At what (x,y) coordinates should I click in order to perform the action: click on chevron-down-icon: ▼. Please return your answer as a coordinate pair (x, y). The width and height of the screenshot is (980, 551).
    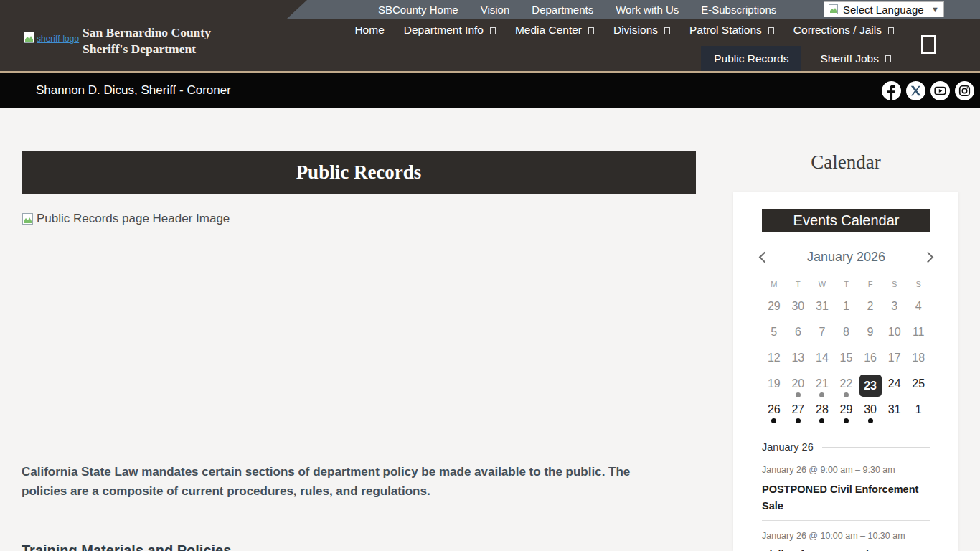
    Looking at the image, I should click on (936, 9).